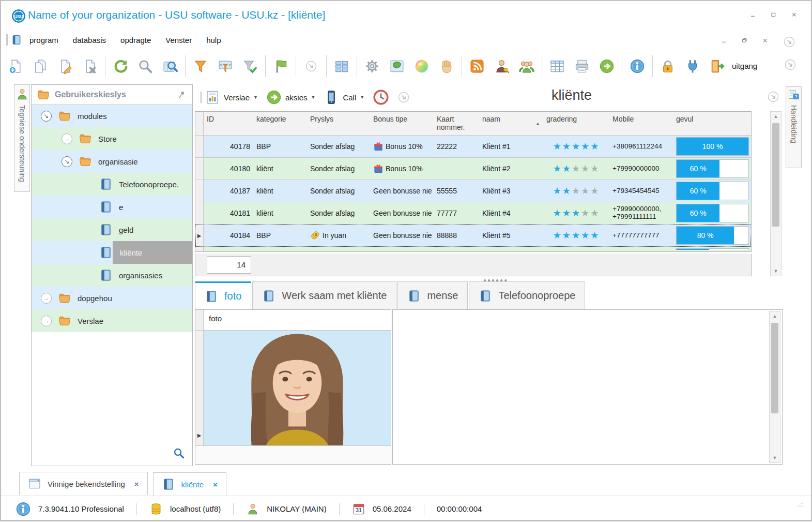 Image resolution: width=812 pixels, height=522 pixels. I want to click on more-button, so click(404, 97).